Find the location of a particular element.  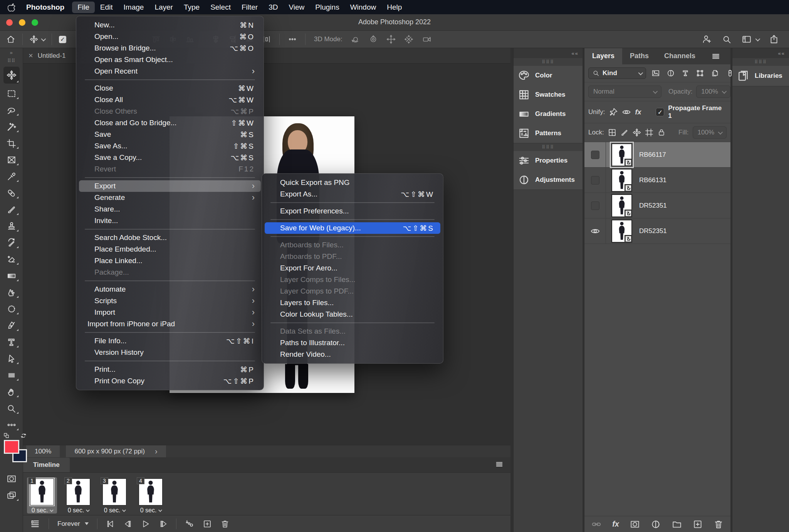

adjustment-layer-icon is located at coordinates (656, 524).